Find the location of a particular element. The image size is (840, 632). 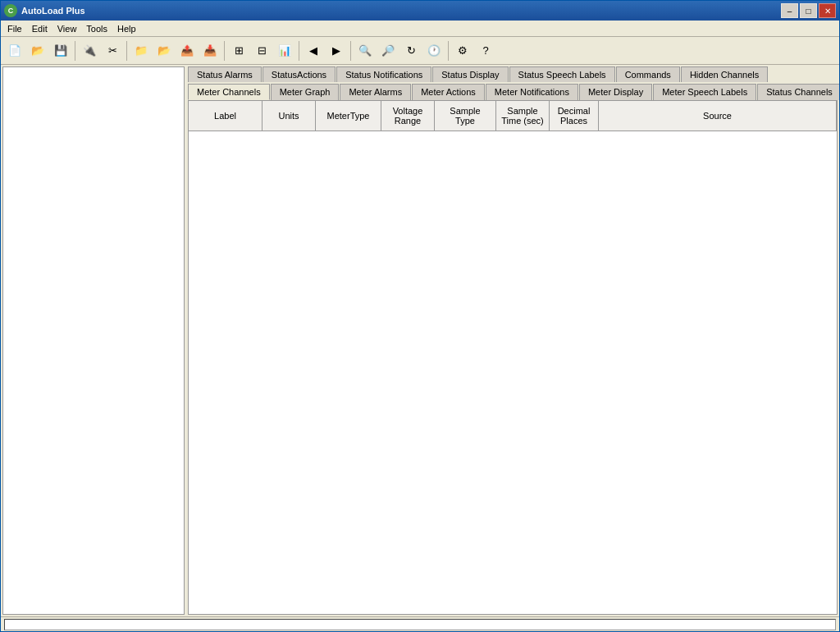

toolbar-settings: ⚙ is located at coordinates (463, 51).